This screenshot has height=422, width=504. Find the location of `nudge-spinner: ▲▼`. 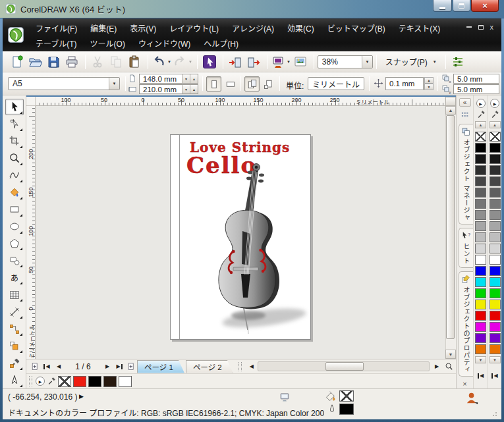

nudge-spinner: ▲▼ is located at coordinates (429, 84).